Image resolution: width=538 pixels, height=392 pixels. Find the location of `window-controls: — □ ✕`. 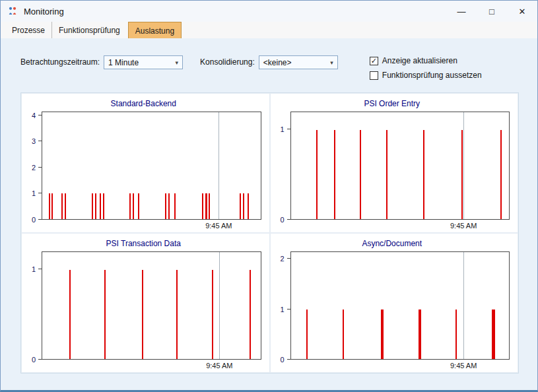

window-controls: — □ ✕ is located at coordinates (492, 11).